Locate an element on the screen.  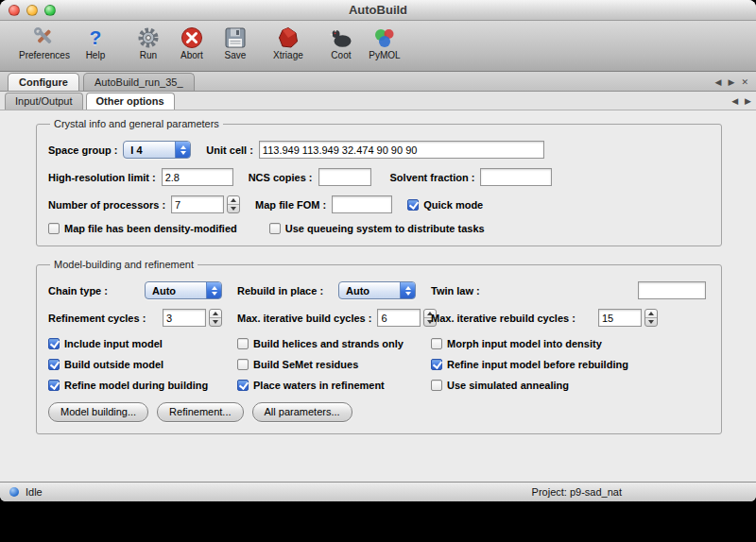
max-rebuild-cycles-input is located at coordinates (620, 317).